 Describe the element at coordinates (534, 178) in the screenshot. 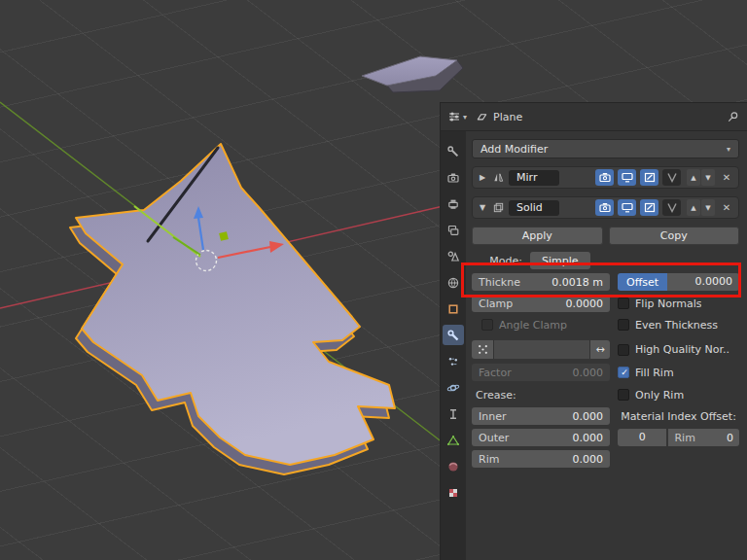

I see `mirror-modifier-name-field: Mirr` at that location.